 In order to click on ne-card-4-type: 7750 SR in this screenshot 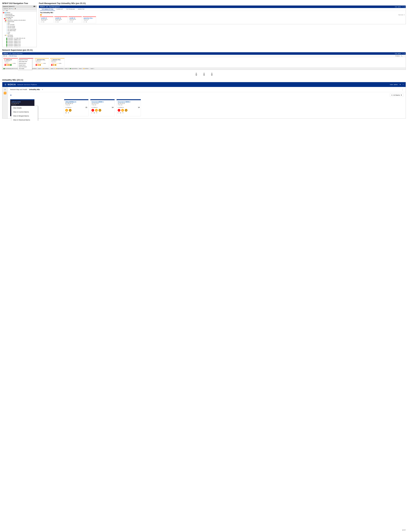, I will do `click(129, 105)`.